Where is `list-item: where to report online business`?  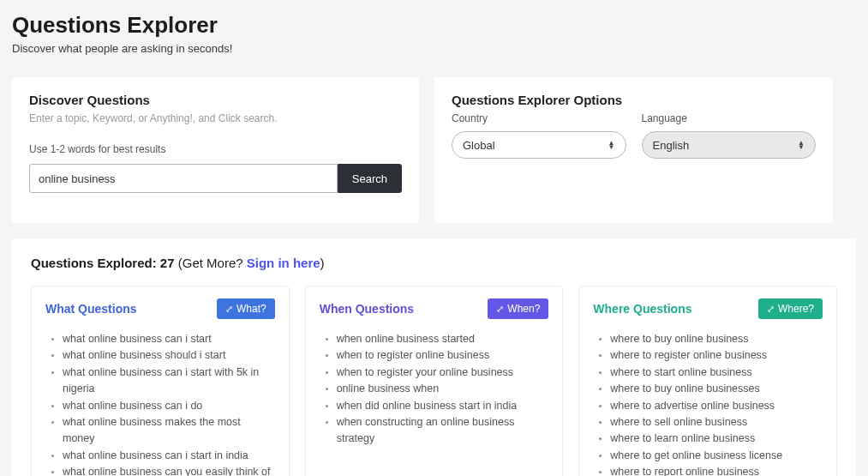
list-item: where to report online business is located at coordinates (716, 470).